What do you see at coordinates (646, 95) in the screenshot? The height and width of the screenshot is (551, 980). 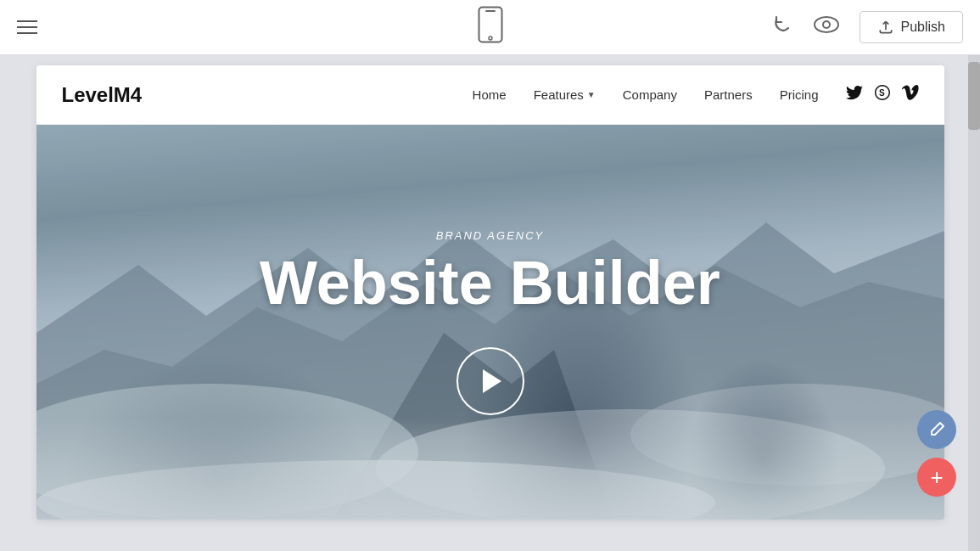 I see `site-nav-links: Home Features ▼ Company Partners Pricing` at bounding box center [646, 95].